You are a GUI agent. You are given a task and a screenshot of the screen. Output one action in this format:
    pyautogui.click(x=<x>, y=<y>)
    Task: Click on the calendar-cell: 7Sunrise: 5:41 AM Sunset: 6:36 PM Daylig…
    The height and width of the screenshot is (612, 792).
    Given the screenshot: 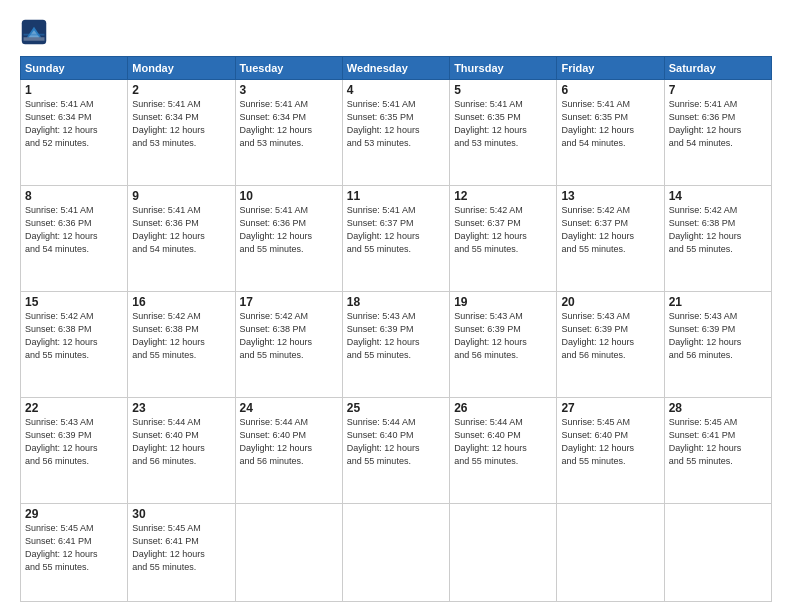 What is the action you would take?
    pyautogui.click(x=718, y=133)
    